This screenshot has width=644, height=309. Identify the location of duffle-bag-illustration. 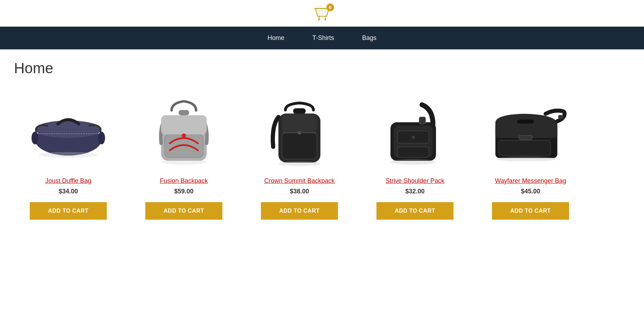
(68, 133).